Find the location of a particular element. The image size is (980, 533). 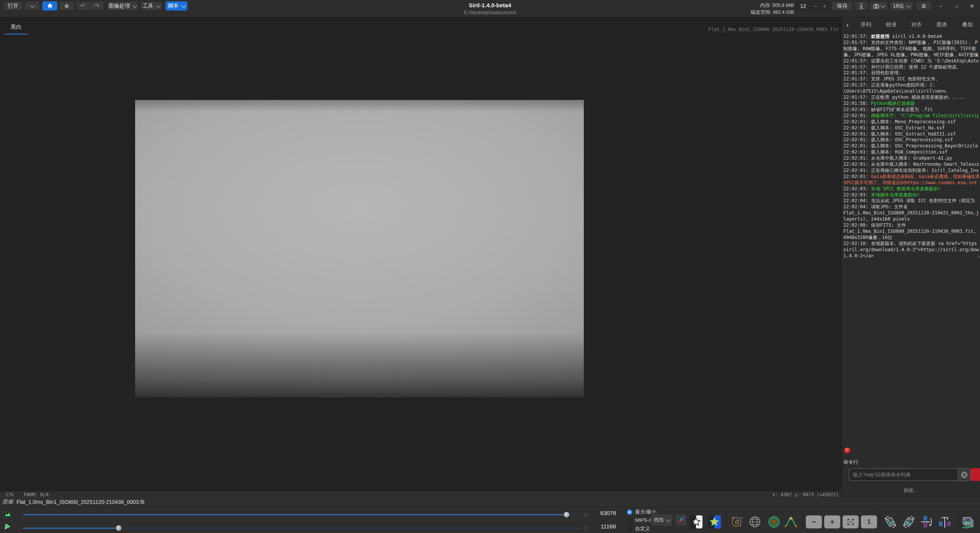

log-line: Flat_1.0ms_Bin1_ISO800_20251120-210436_0… is located at coordinates (911, 232).